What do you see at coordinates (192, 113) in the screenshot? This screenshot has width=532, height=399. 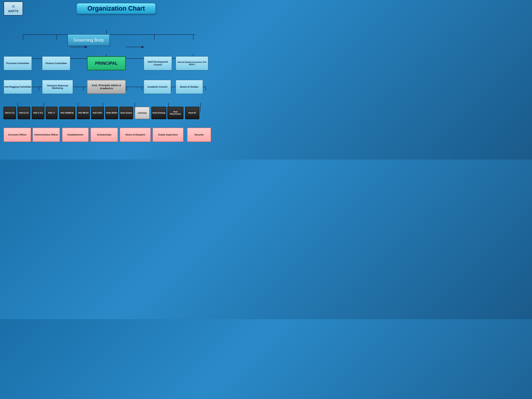 I see `head-iic-node: Head IIC` at bounding box center [192, 113].